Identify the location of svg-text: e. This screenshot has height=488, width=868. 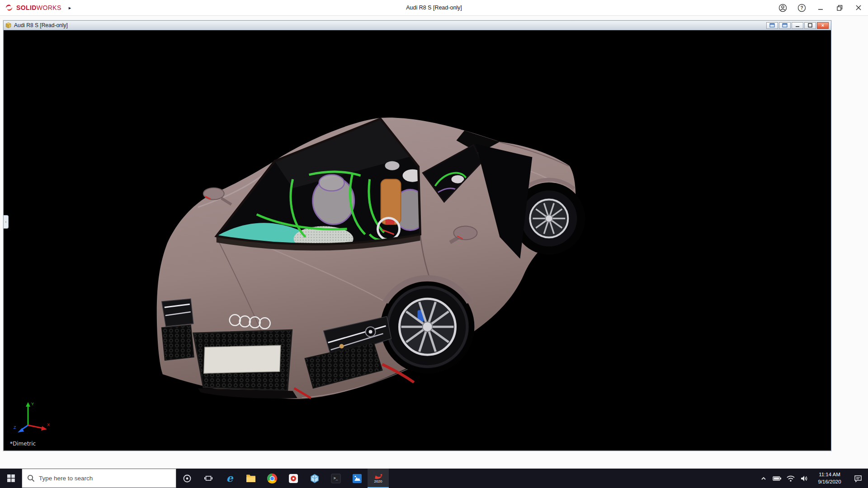
(230, 478).